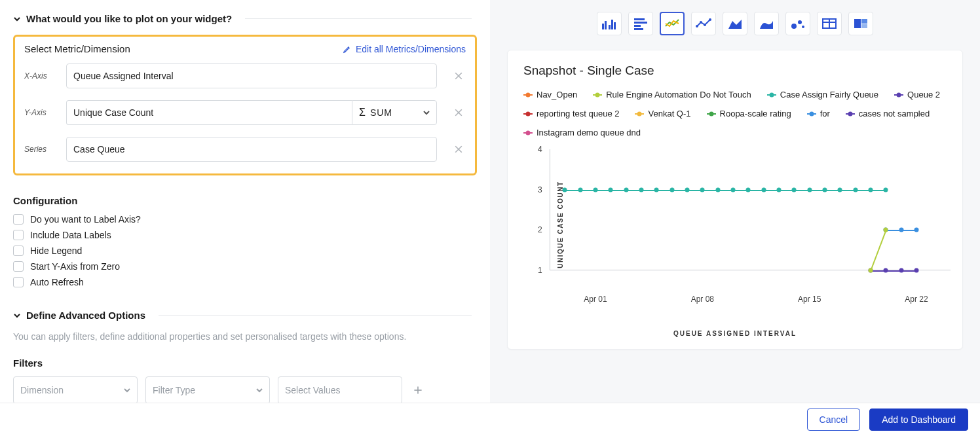 This screenshot has height=436, width=980. Describe the element at coordinates (363, 113) in the screenshot. I see `sigma-icon: Σ` at that location.